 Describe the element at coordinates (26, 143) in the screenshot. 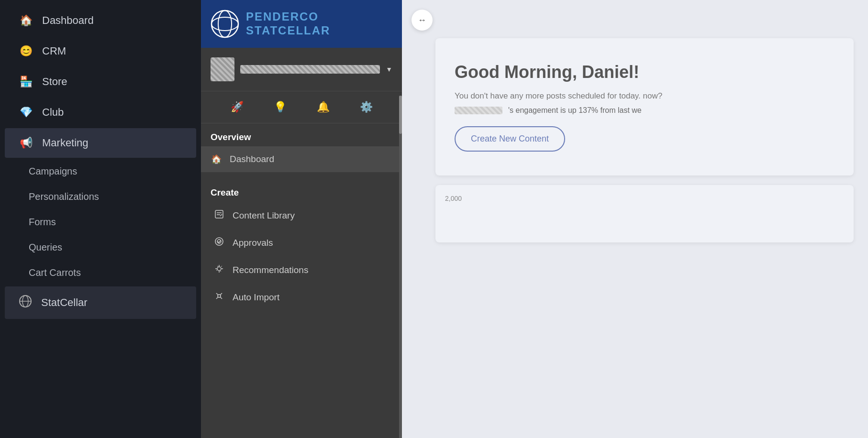

I see `marketing-icon: 📢` at that location.